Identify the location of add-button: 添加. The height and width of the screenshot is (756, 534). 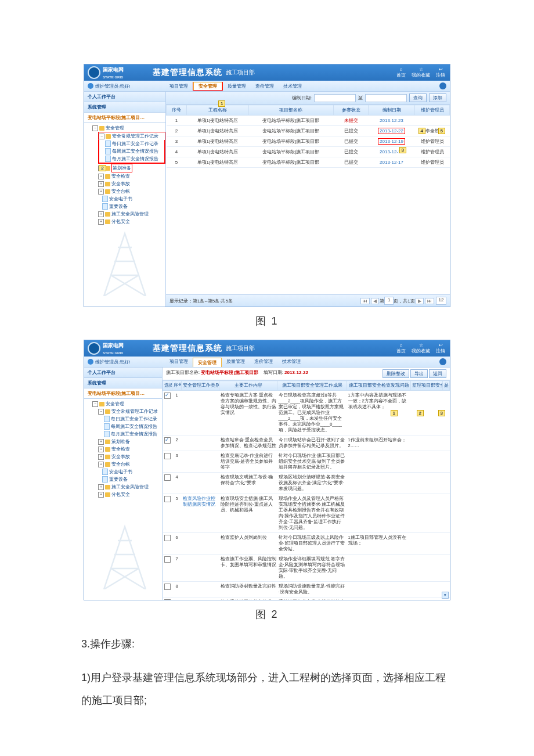
(438, 98).